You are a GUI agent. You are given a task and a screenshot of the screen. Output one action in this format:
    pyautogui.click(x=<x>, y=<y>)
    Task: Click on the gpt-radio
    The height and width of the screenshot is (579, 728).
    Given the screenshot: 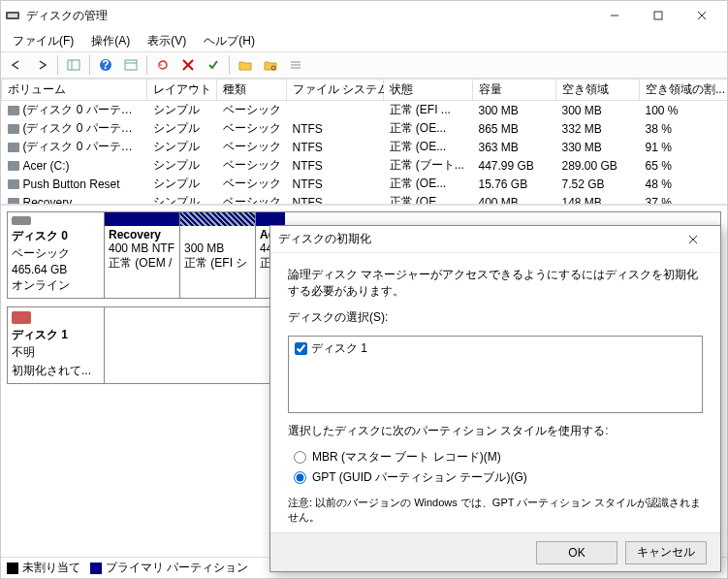 What is the action you would take?
    pyautogui.click(x=301, y=477)
    